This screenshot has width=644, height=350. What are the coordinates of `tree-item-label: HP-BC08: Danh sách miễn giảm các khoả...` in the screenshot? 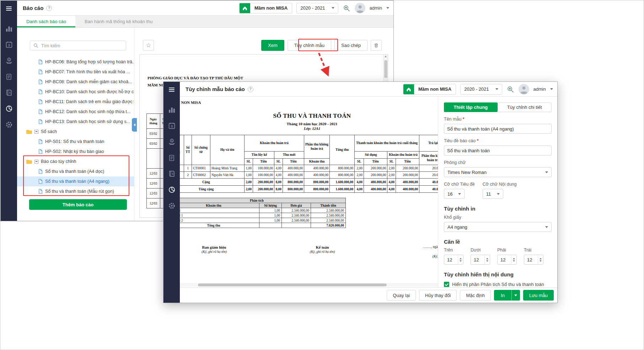 It's located at (89, 82).